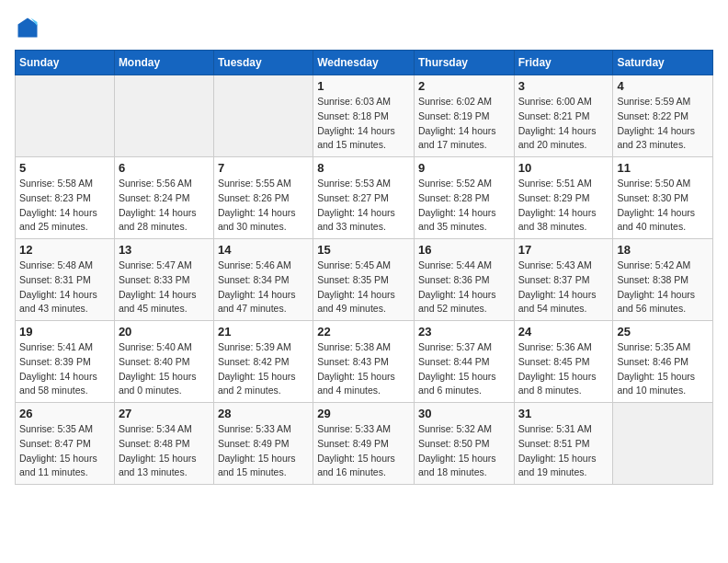  I want to click on day-number: 18, so click(663, 250).